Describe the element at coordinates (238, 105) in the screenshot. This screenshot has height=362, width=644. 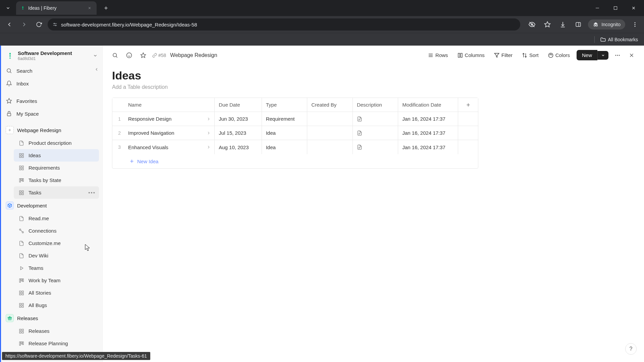
I see `col-due-date: Due Date` at that location.